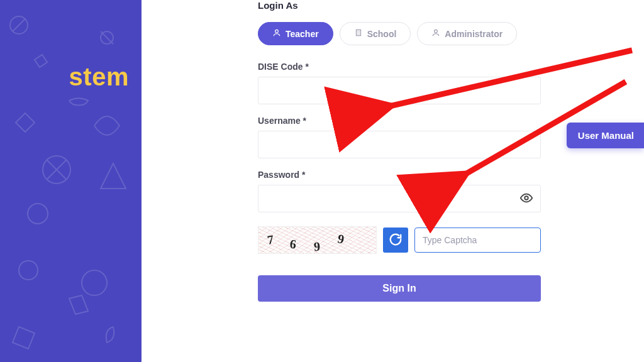  What do you see at coordinates (474, 34) in the screenshot?
I see `role-label: Administrator` at bounding box center [474, 34].